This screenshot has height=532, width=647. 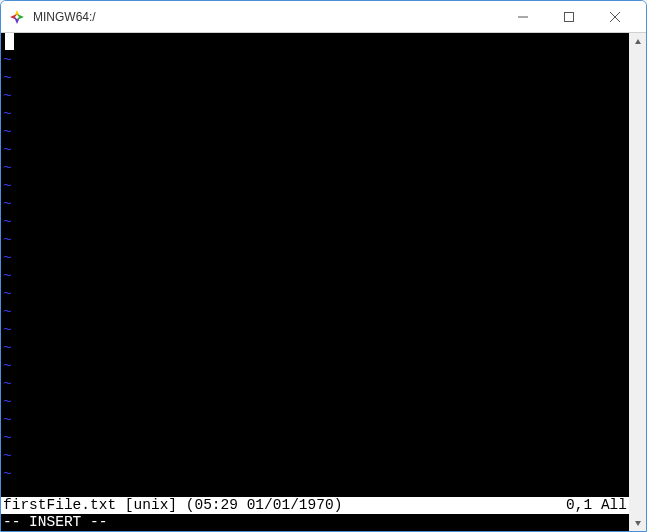 What do you see at coordinates (315, 522) in the screenshot?
I see `mode-line: -- INSERT --` at bounding box center [315, 522].